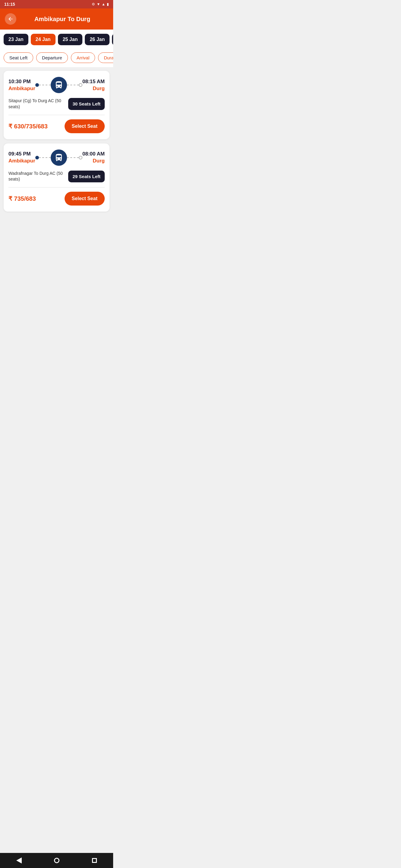 This screenshot has width=401, height=868. I want to click on price-1: ₹ 735/683, so click(22, 199).